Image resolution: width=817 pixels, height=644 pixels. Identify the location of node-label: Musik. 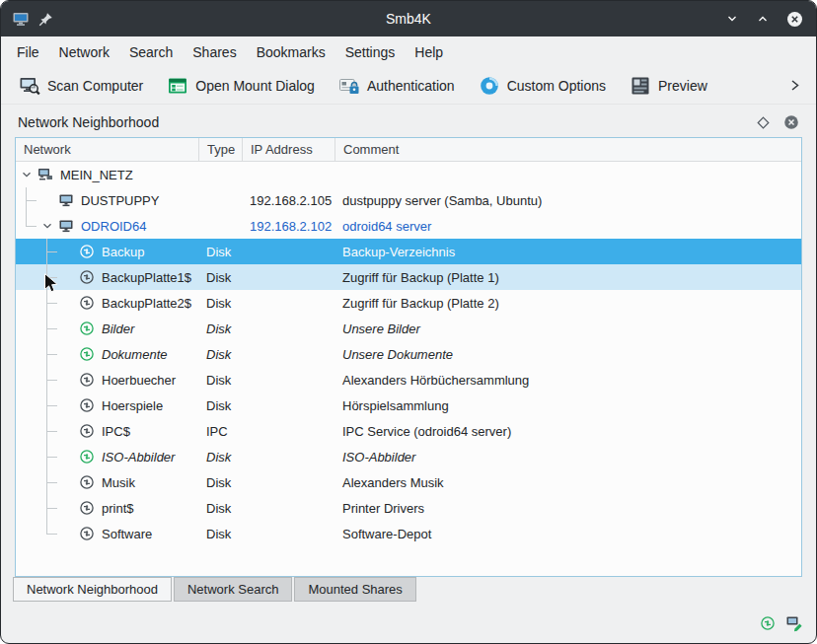
(118, 483).